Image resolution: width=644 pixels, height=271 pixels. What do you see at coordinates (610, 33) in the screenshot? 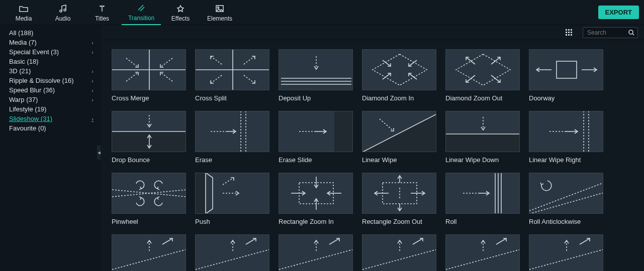
I see `search-box` at bounding box center [610, 33].